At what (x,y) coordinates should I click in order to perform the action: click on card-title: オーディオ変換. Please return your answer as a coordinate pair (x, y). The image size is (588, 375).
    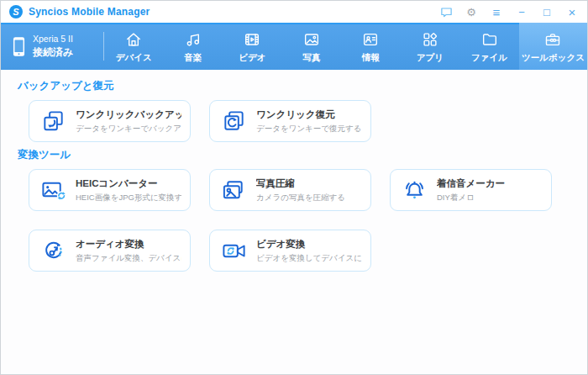
    Looking at the image, I should click on (129, 244).